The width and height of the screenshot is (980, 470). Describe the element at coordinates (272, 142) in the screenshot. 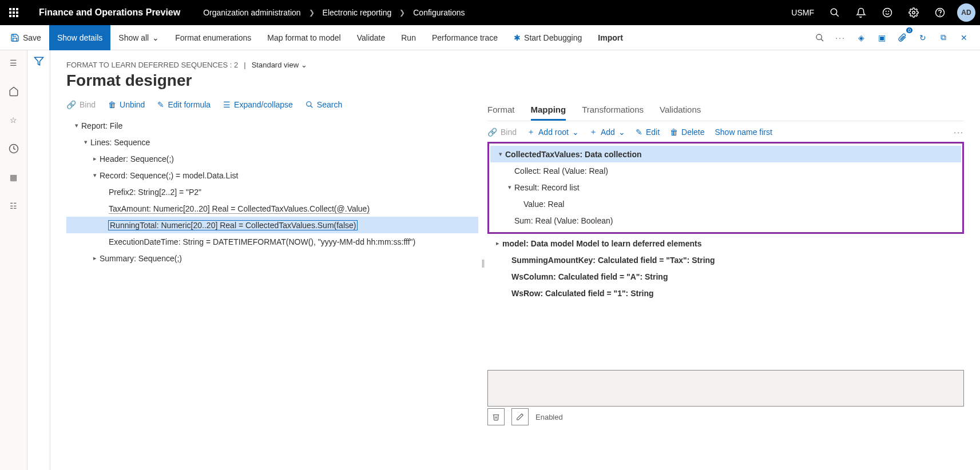

I see `tree-node: ▾Lines: Sequence` at that location.